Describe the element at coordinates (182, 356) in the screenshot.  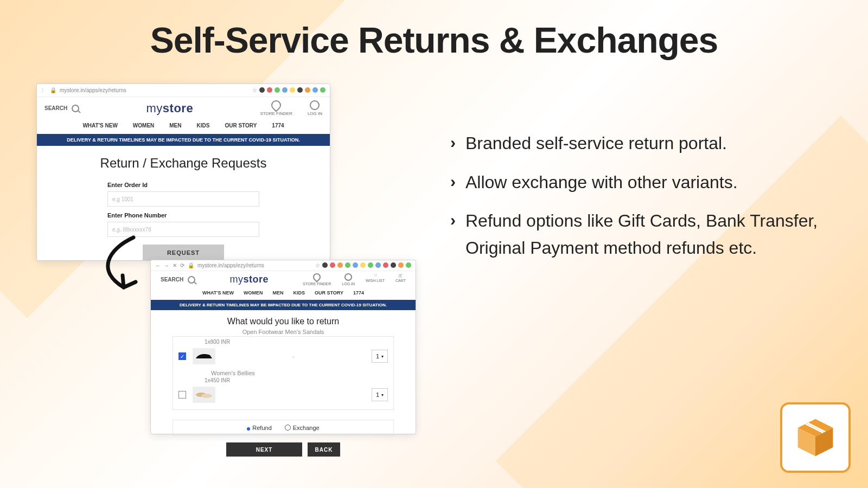
I see `item-checkbox: ✓` at that location.